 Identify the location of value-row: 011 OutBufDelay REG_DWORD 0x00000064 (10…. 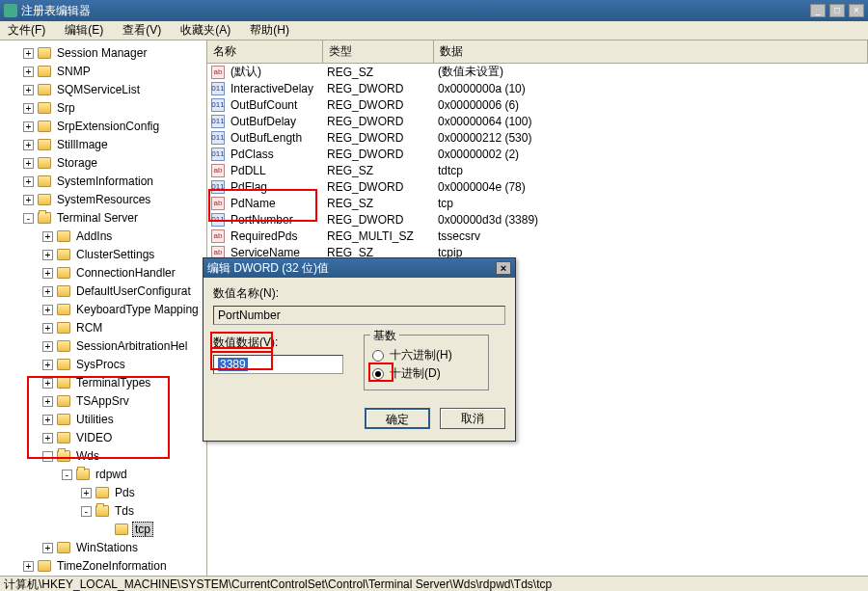
(538, 121).